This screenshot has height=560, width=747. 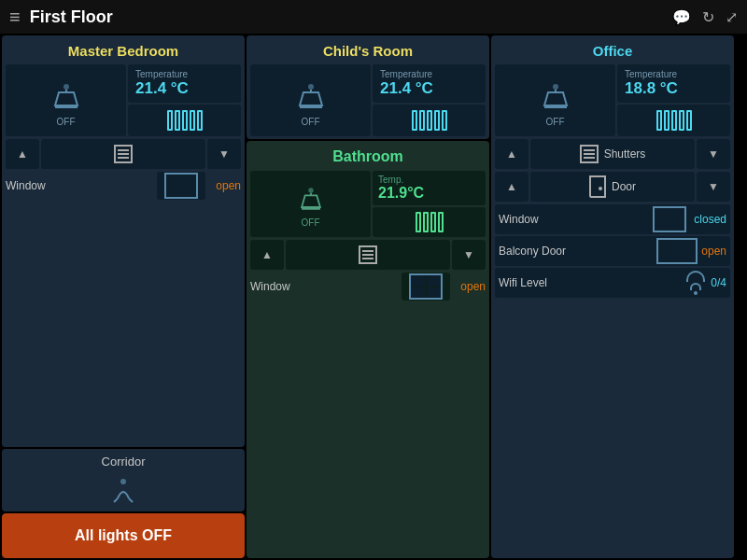 I want to click on master-temp-cell: Temperature 21.4 °C, so click(x=185, y=84).